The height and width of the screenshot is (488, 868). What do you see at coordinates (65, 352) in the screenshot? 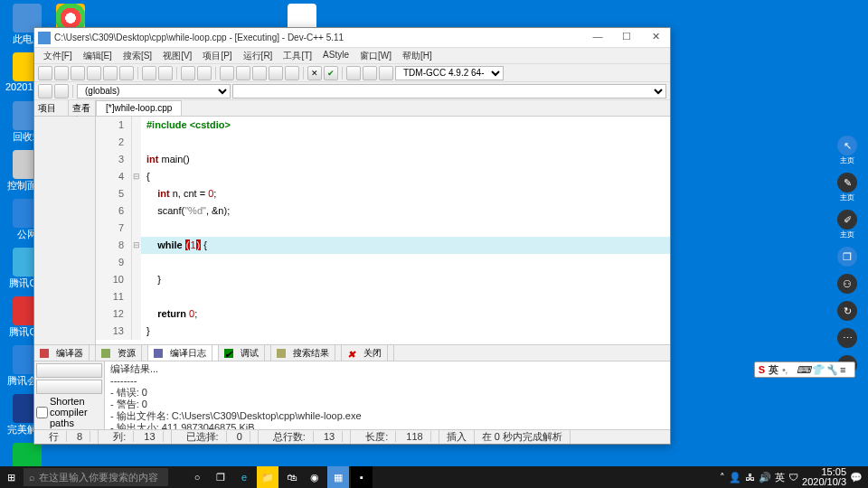
I see `tab-compiler: 编译器` at bounding box center [65, 352].